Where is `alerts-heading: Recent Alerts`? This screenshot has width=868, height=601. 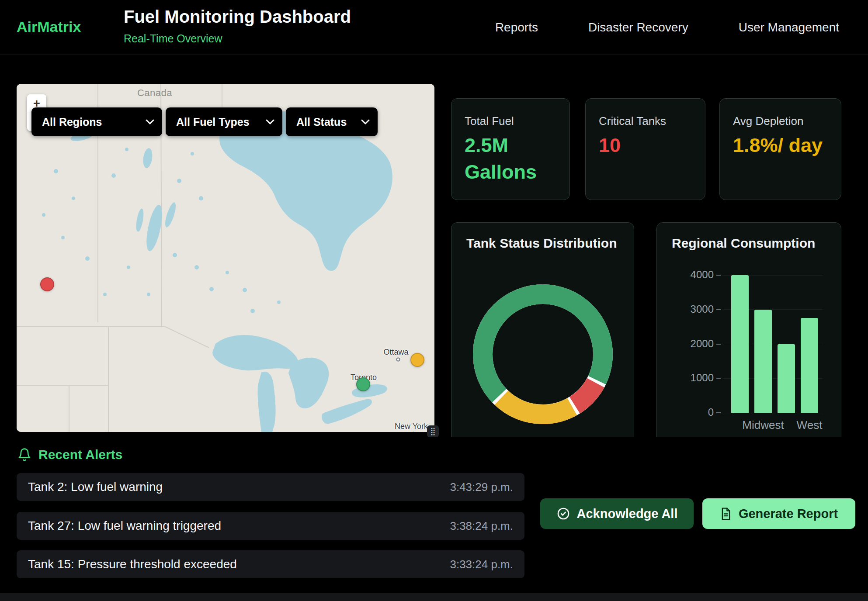
alerts-heading: Recent Alerts is located at coordinates (70, 455).